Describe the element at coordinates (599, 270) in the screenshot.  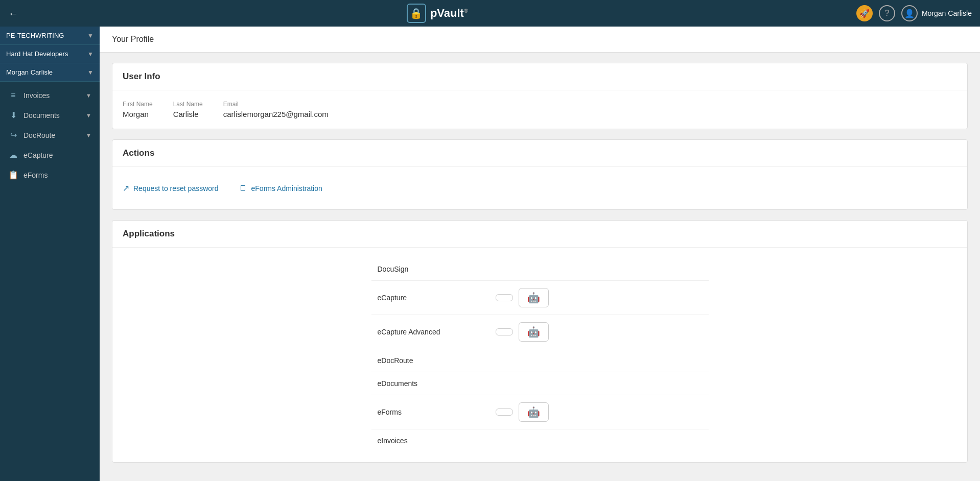
I see `app-stores-docusign` at that location.